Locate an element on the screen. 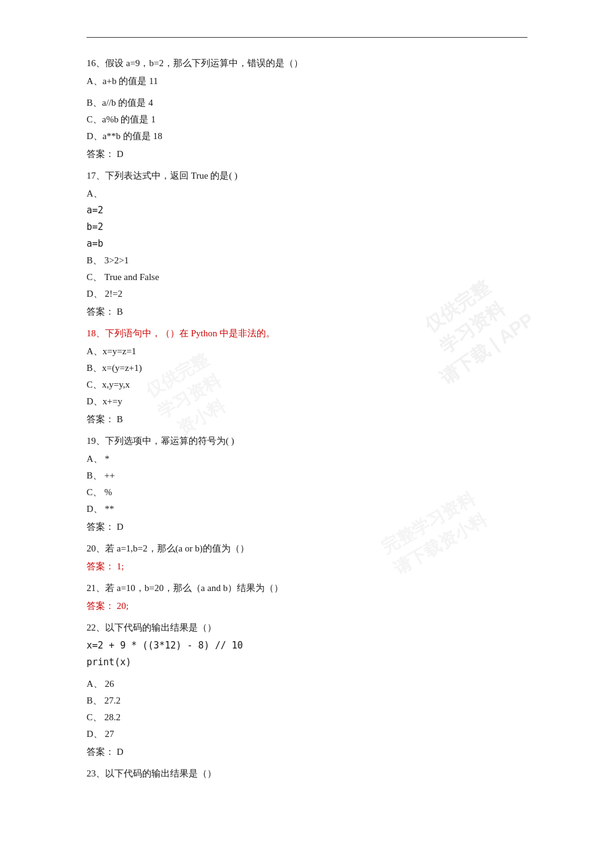 This screenshot has height=868, width=614. q22-code1: x=2 + 9 * ((3*12) - 8) // 10 is located at coordinates (307, 645).